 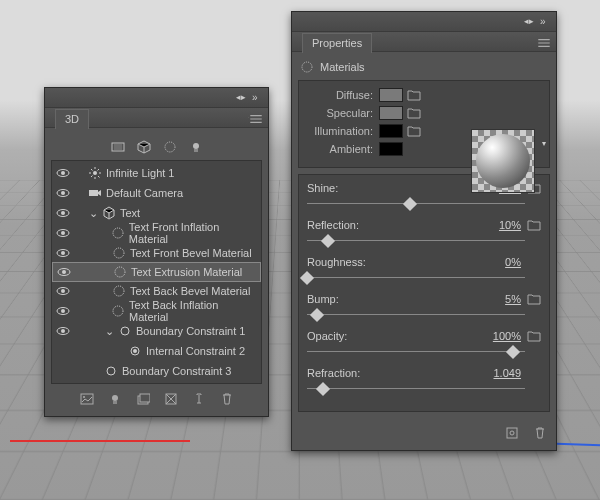 What do you see at coordinates (156, 331) in the screenshot?
I see `tree-row: ⌄Boundary Constraint 1` at bounding box center [156, 331].